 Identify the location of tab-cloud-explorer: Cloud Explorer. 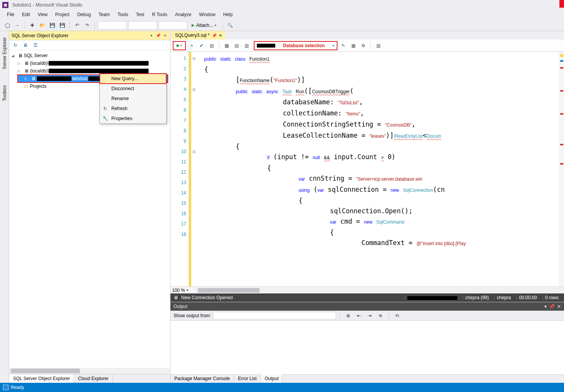
(93, 379).